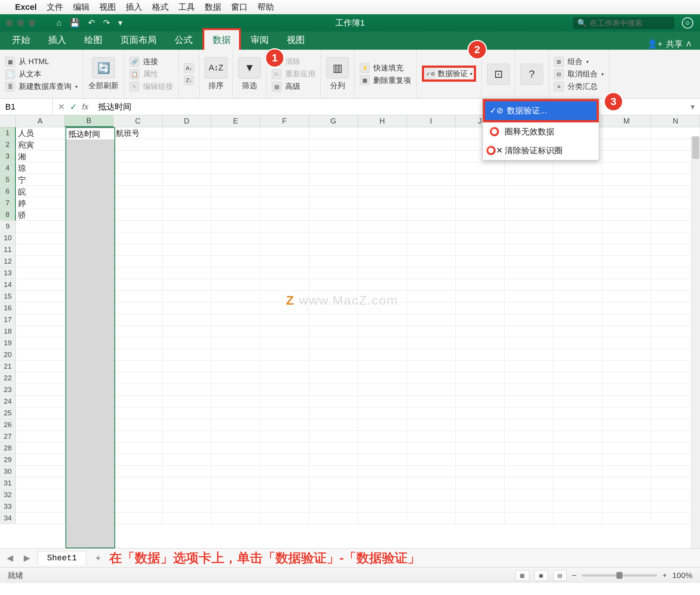  Describe the element at coordinates (627, 320) in the screenshot. I see `cell-M17` at that location.